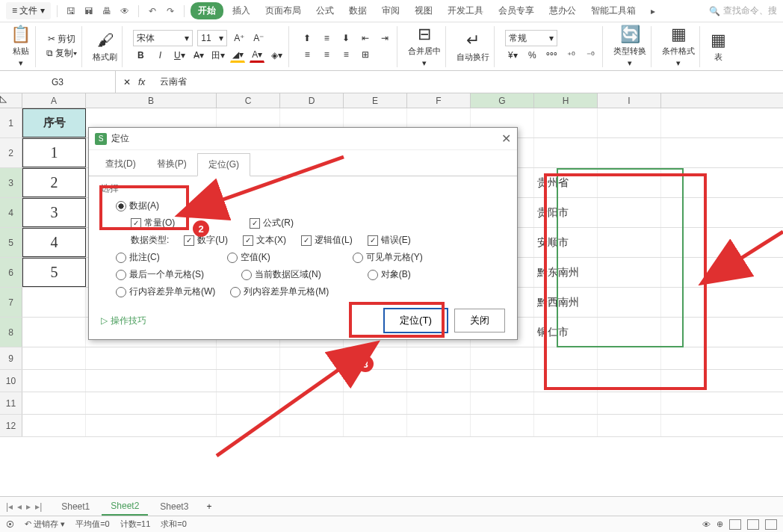  I want to click on tab-goto: 定位(G), so click(224, 164).